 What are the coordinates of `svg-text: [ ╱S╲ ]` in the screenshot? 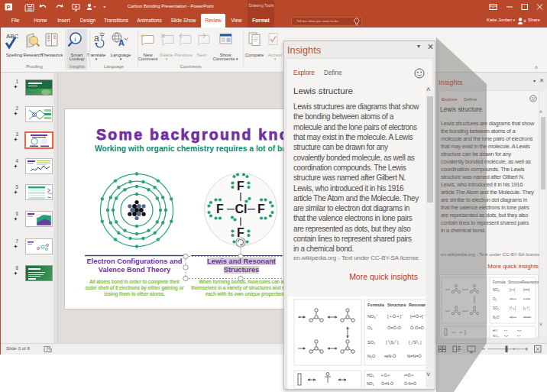 It's located at (416, 342).